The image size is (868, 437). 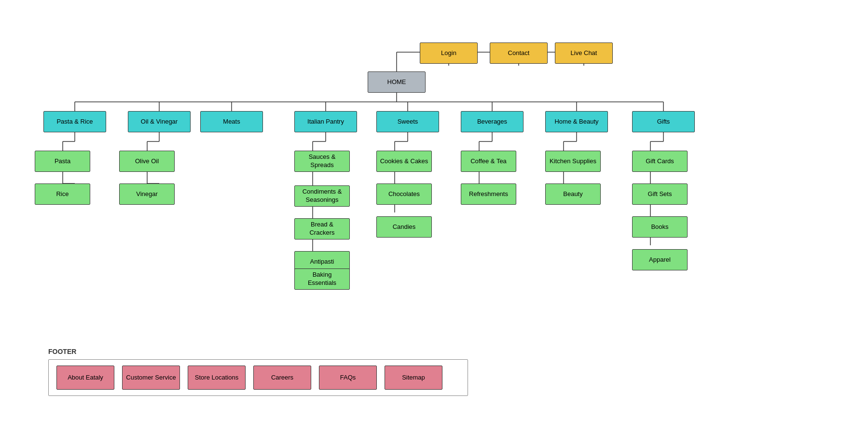 I want to click on category-oil-vinegar: Oil & Vinegar, so click(x=159, y=122).